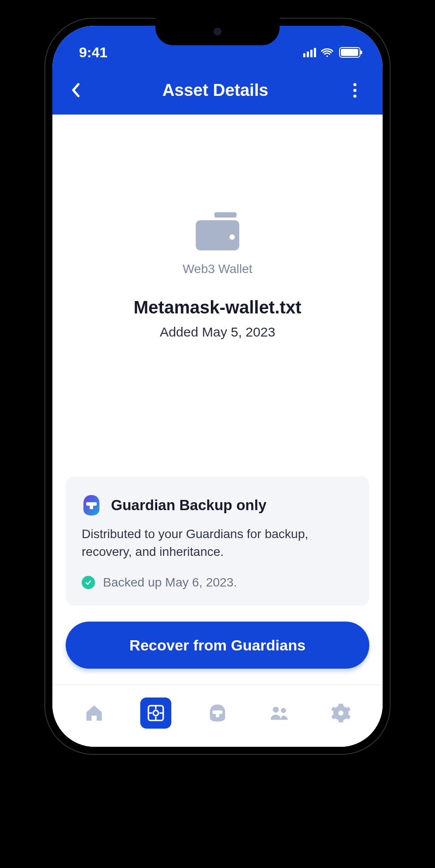  I want to click on recover-from-guardians-button: Recover from Guardians, so click(218, 645).